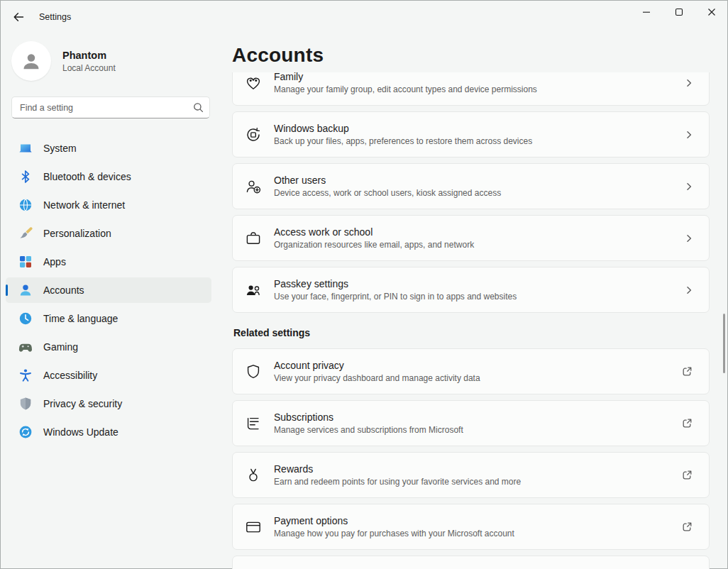 This screenshot has width=728, height=569. Describe the element at coordinates (253, 187) in the screenshot. I see `person-add-icon` at that location.